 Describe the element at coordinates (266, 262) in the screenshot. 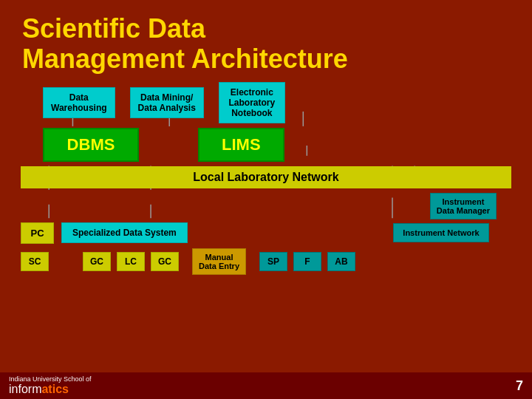

I see `bottom-row: SC GC LC GC Manual Data Entry SP F AB` at that location.